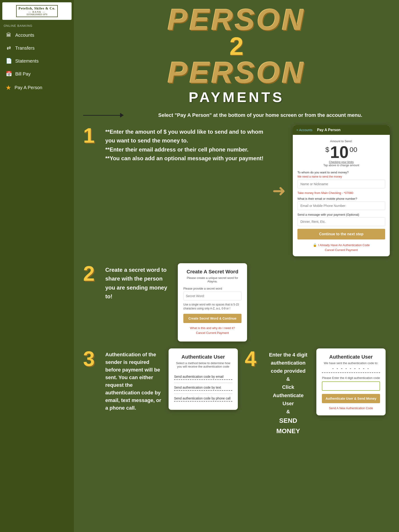  What do you see at coordinates (212, 307) in the screenshot?
I see `secret-hint: Use a single word with no spaces that is…` at bounding box center [212, 307].